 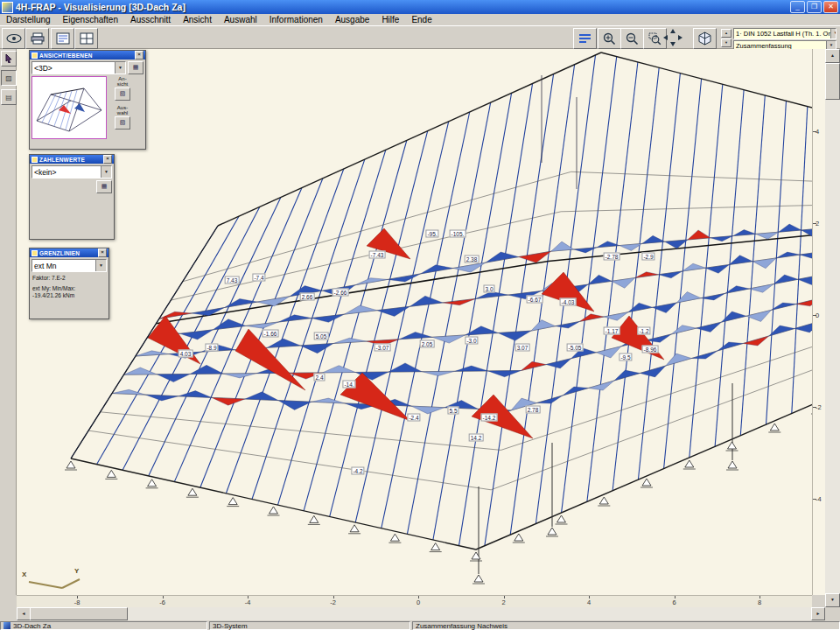 I want to click on moment-value-label: -7.4, so click(x=259, y=278).